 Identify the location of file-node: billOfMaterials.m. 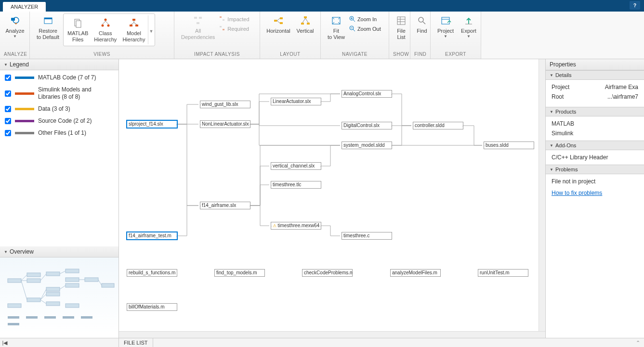
(152, 307).